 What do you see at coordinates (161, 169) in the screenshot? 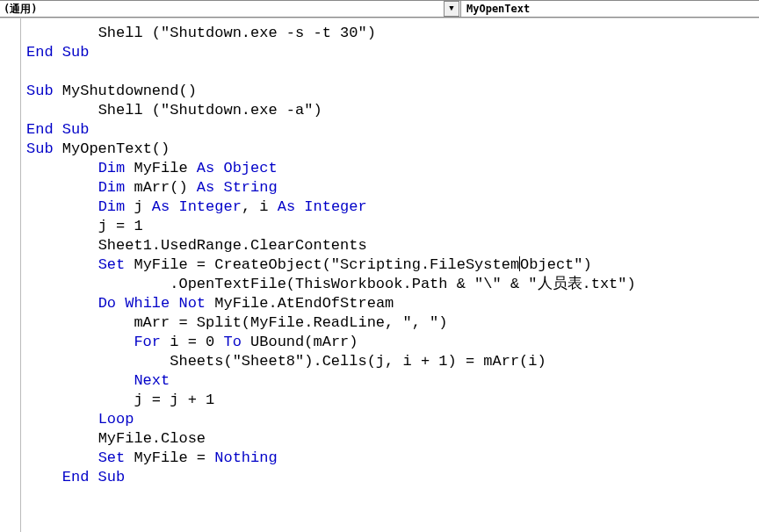
I see `code-text: MyFile` at bounding box center [161, 169].